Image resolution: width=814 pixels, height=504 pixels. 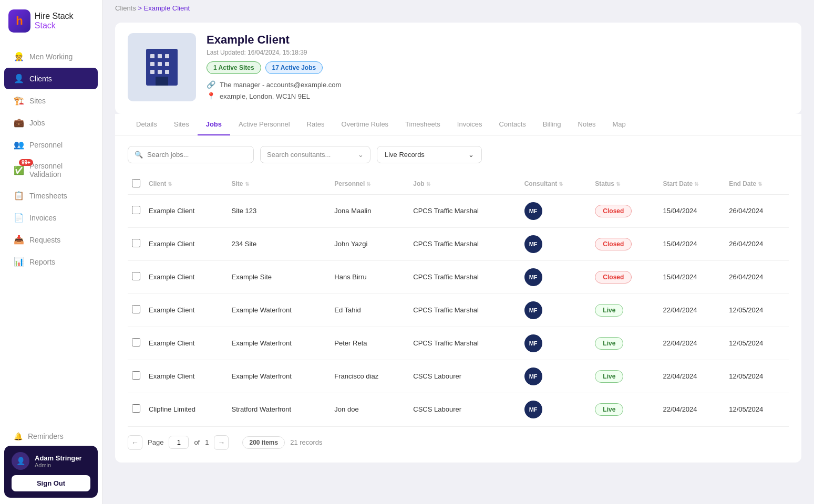 I want to click on sort-status-icon: ⇅, so click(x=618, y=184).